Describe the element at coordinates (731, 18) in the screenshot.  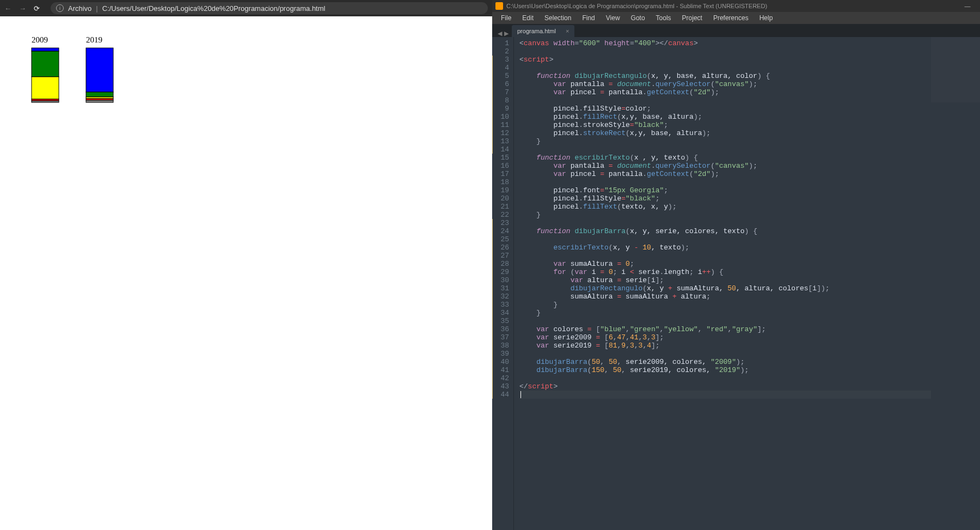
I see `menu-preferences: Preferences` at that location.